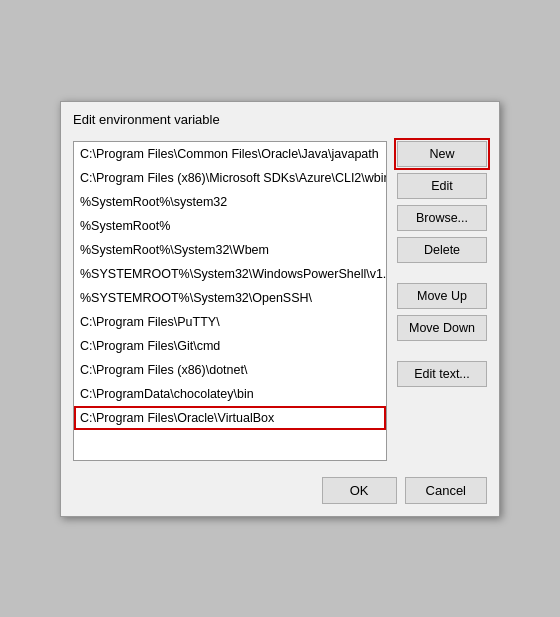 This screenshot has height=617, width=560. What do you see at coordinates (442, 351) in the screenshot?
I see `spacer2` at bounding box center [442, 351].